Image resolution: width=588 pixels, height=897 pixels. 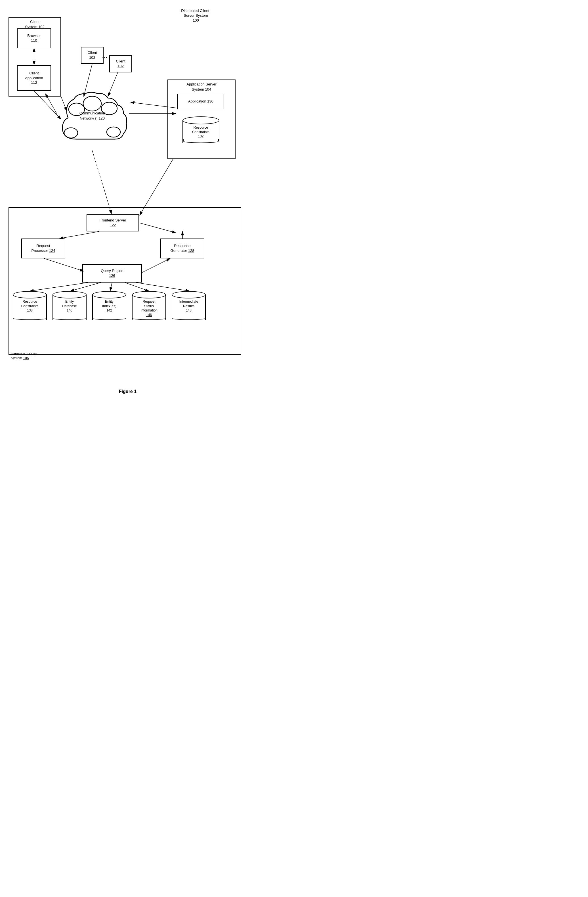 What do you see at coordinates (30, 306) in the screenshot?
I see `cyl-138-label: ResourceConstraints138` at bounding box center [30, 306].